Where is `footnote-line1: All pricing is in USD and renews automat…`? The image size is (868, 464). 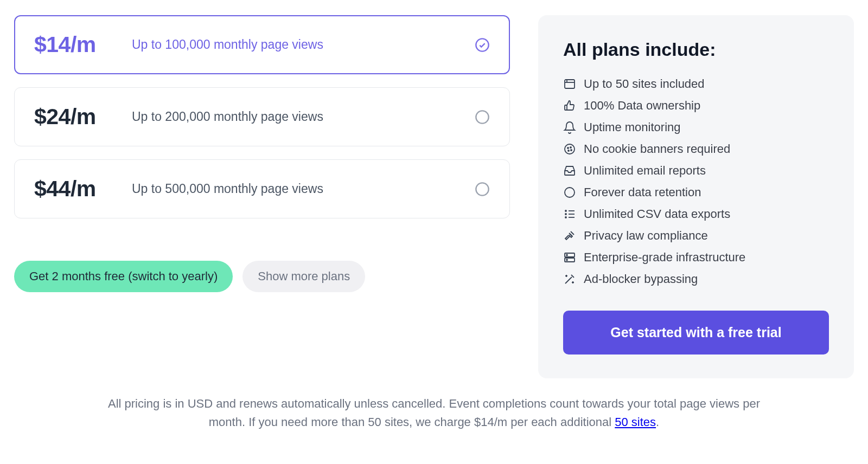 footnote-line1: All pricing is in USD and renews automat… is located at coordinates (434, 403).